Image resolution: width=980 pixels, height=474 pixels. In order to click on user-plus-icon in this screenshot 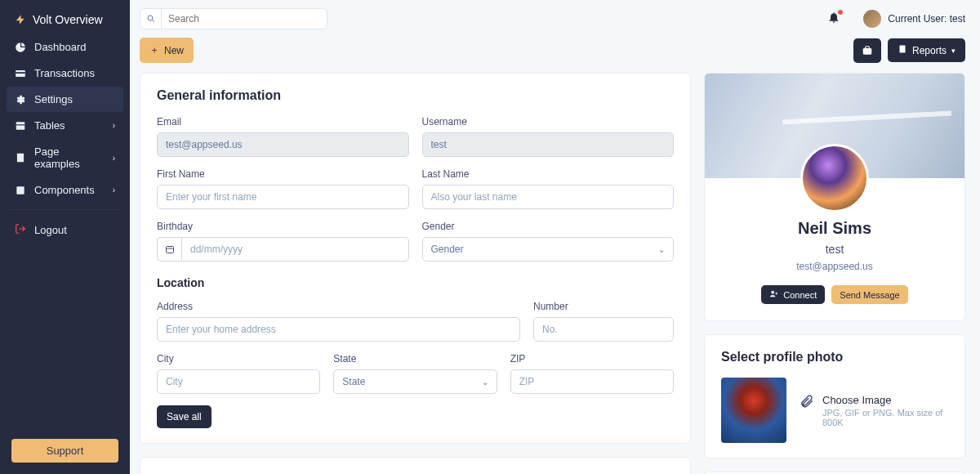, I will do `click(774, 294)`.